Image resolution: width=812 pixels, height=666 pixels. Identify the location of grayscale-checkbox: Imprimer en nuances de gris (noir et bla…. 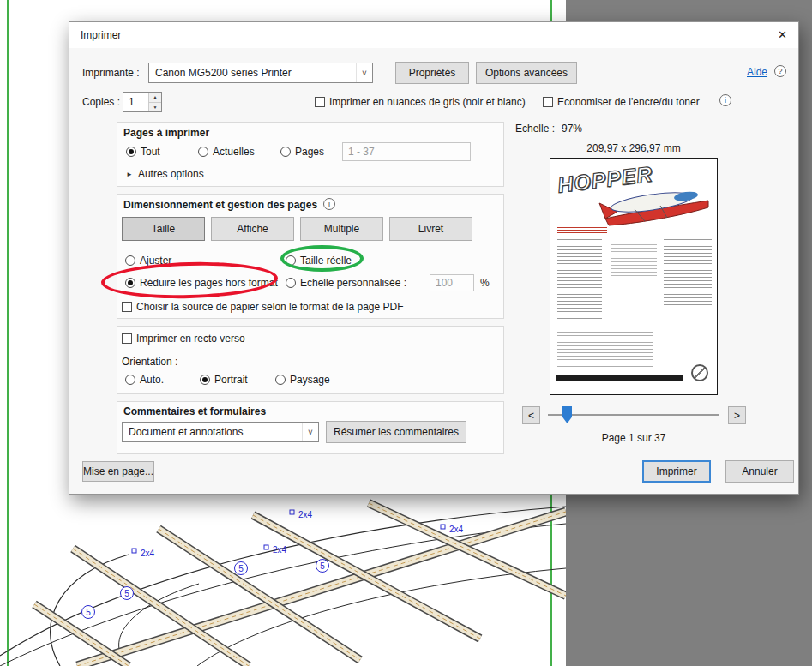
(420, 102).